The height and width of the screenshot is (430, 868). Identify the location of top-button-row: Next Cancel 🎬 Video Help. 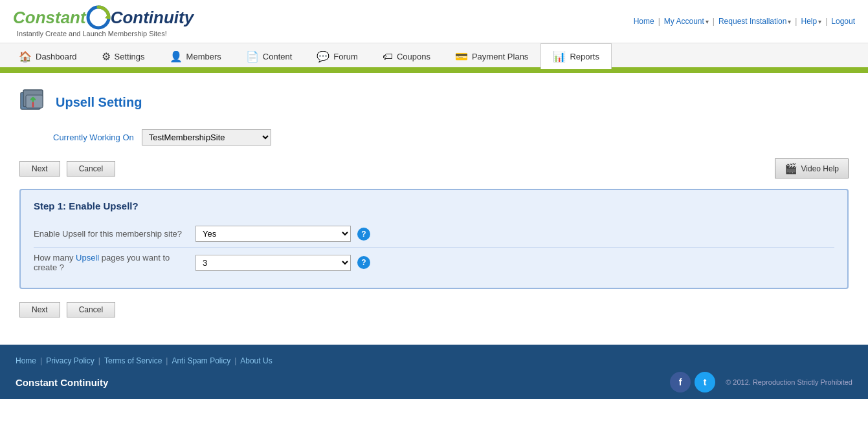
(434, 168).